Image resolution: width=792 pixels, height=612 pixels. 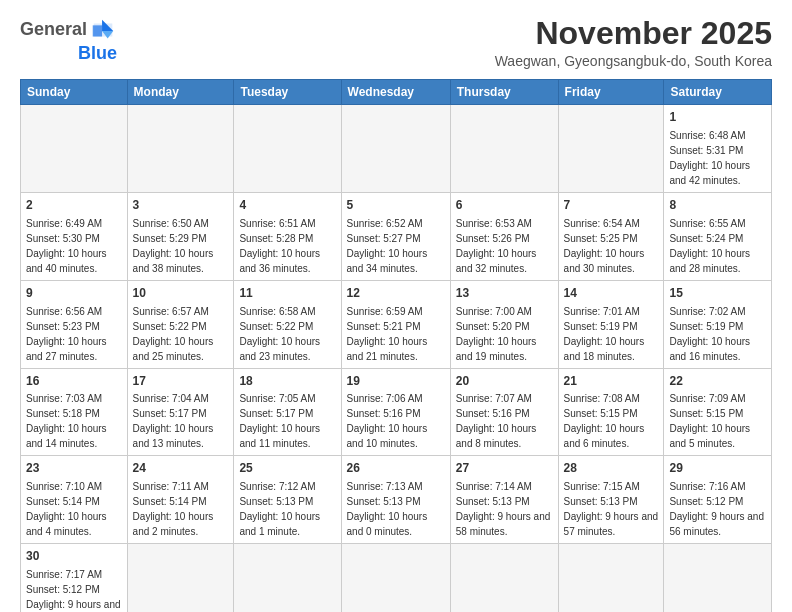 What do you see at coordinates (287, 294) in the screenshot?
I see `day-number: 11` at bounding box center [287, 294].